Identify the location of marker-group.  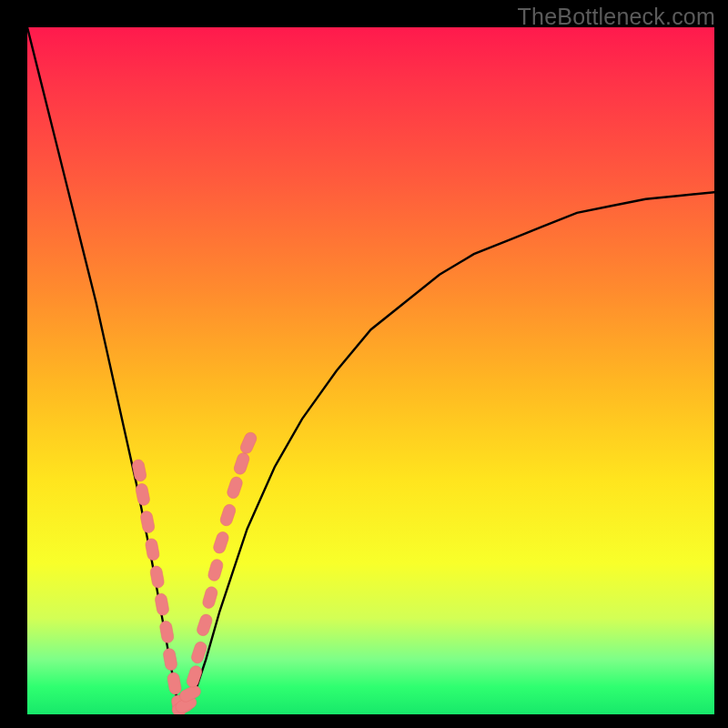
(195, 572).